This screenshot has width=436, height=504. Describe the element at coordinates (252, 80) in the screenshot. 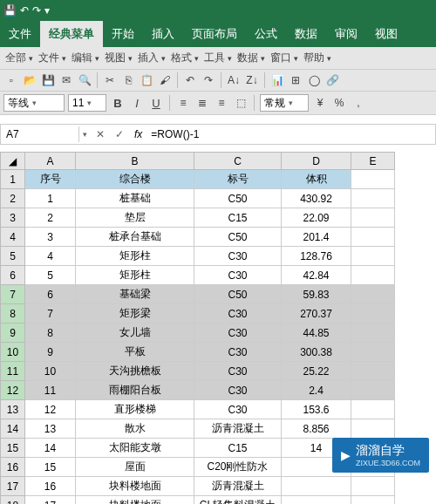

I see `sort-desc-icon: Z↓` at that location.